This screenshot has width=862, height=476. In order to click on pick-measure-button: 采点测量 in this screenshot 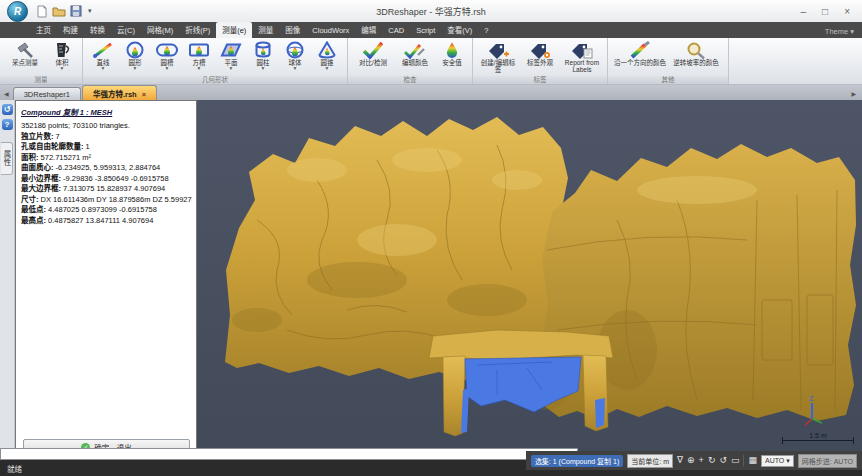, I will do `click(25, 53)`.